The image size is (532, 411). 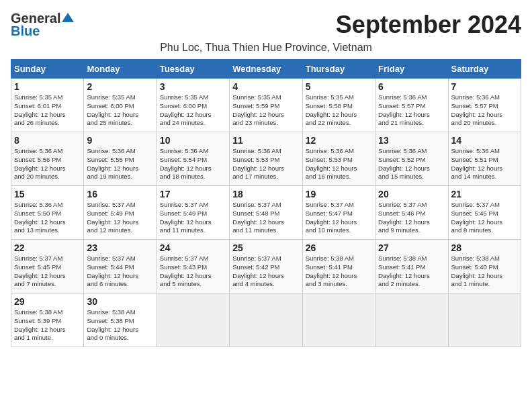 I want to click on calendar-cell: 16Sunrise: 5:37 AM Sunset: 5:49 PM Dayli…, so click(x=120, y=213).